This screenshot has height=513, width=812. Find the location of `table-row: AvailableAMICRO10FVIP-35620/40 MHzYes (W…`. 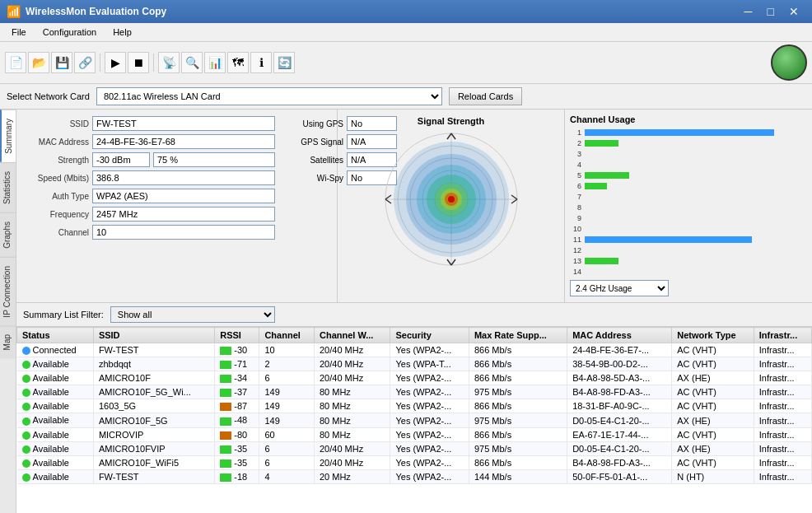

table-row: AvailableAMICRO10FVIP-35620/40 MHzYes (W… is located at coordinates (415, 448).